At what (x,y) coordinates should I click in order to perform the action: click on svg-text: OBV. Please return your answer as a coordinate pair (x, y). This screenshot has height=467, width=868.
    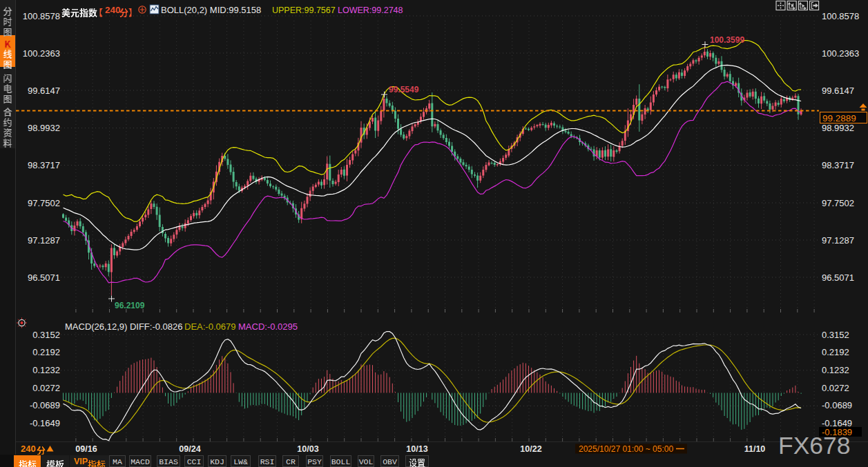
    Looking at the image, I should click on (389, 462).